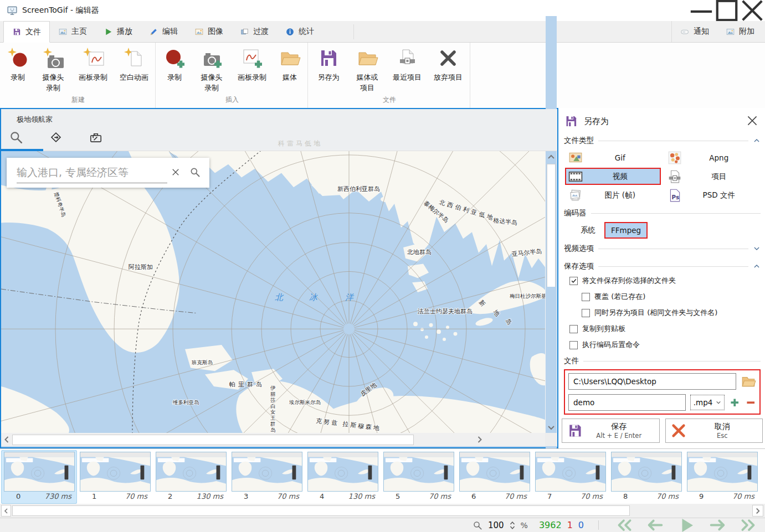 The width and height of the screenshot is (765, 532). What do you see at coordinates (321, 510) in the screenshot?
I see `timeline-scroll-thumb` at bounding box center [321, 510].